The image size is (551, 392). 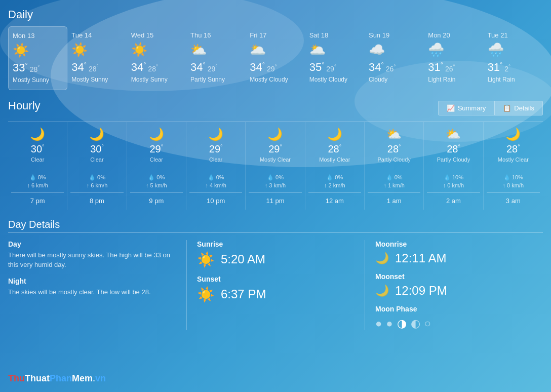 I want to click on hourly-card-1: 🌙 30° Clear 💧 0% ↑ 6 km/h 8 pm, so click(x=97, y=166).